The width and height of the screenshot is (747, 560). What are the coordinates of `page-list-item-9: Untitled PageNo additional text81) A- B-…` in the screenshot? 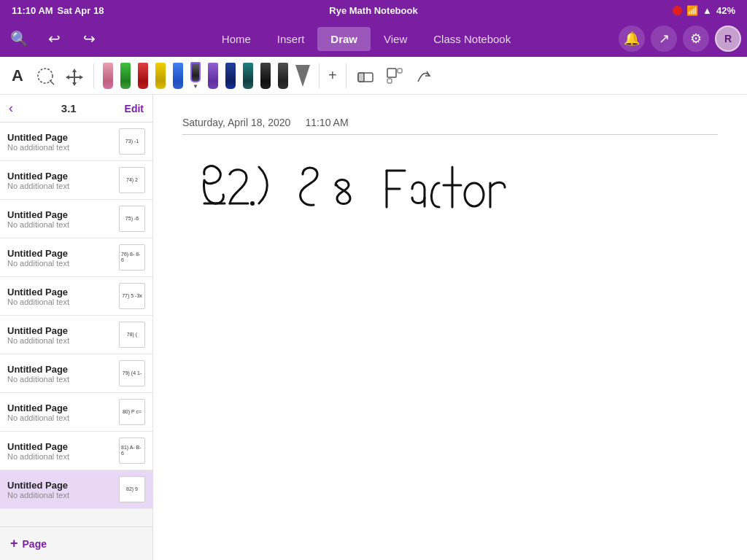 It's located at (76, 451).